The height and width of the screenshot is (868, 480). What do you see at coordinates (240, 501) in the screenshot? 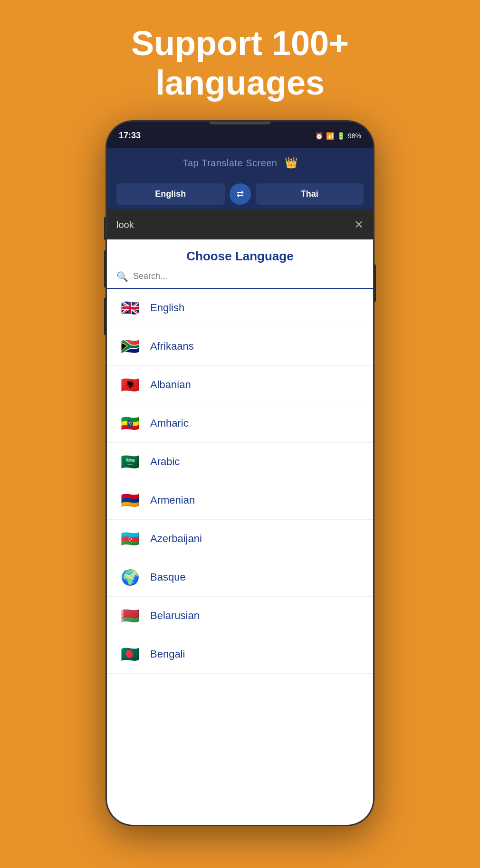
I see `list-item: 🇦🇲Armenian` at bounding box center [240, 501].